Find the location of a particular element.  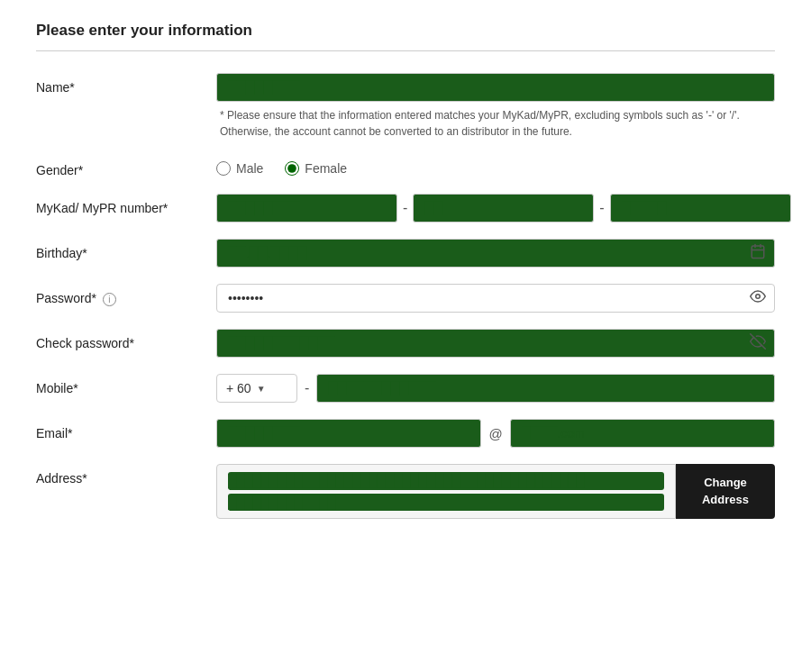

gender-options: Male Female is located at coordinates (496, 166).